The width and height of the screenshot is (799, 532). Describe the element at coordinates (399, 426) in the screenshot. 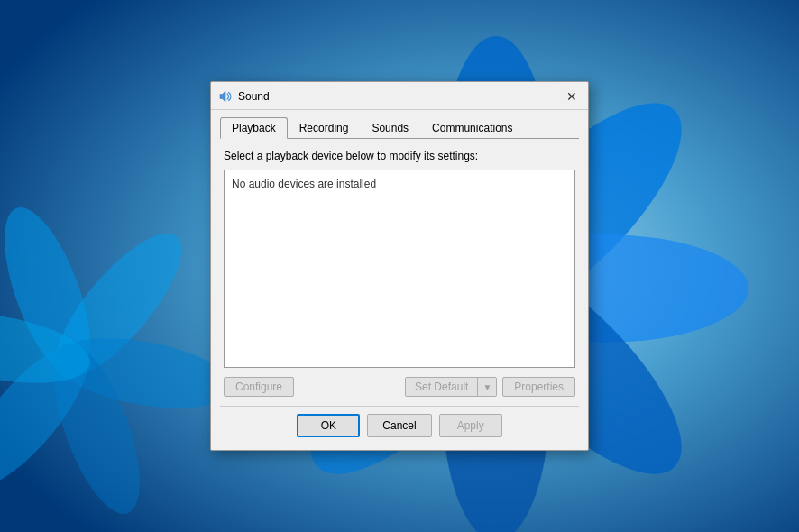

I see `cancel-button: Cancel` at that location.